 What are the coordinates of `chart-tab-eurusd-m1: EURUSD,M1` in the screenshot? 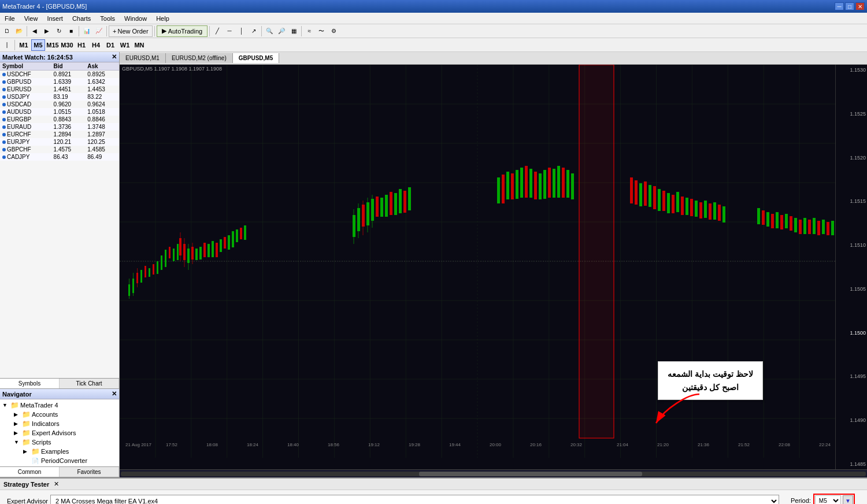 It's located at (143, 58).